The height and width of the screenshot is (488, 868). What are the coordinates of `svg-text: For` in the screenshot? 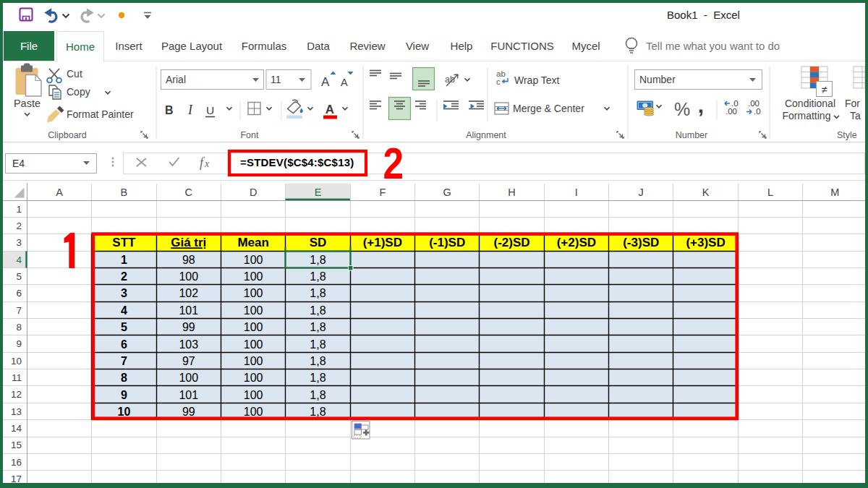 It's located at (852, 103).